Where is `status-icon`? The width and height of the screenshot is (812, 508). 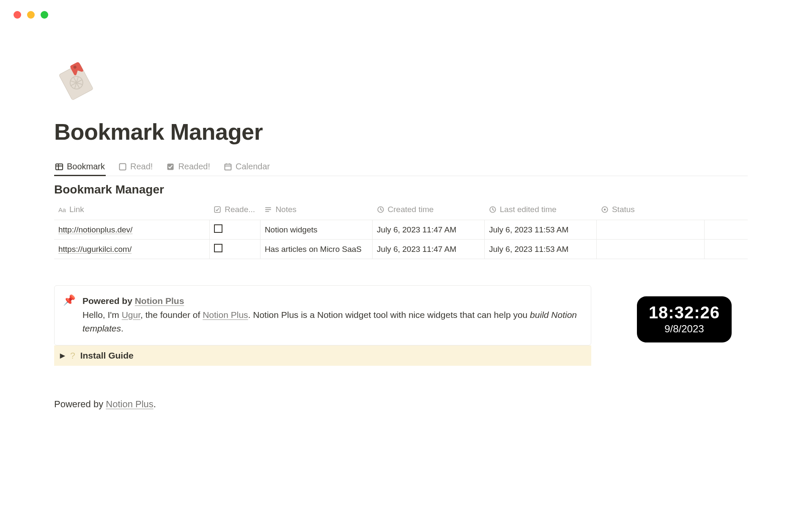
status-icon is located at coordinates (605, 210).